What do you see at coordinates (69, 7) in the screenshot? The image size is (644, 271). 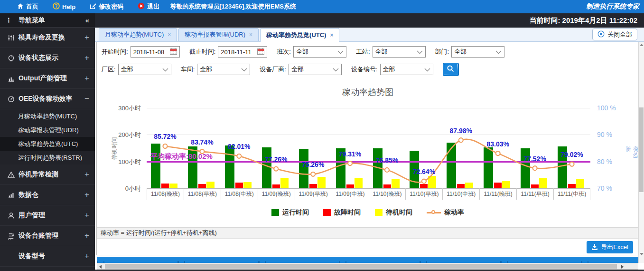 I see `topbar-item-label: Help` at bounding box center [69, 7].